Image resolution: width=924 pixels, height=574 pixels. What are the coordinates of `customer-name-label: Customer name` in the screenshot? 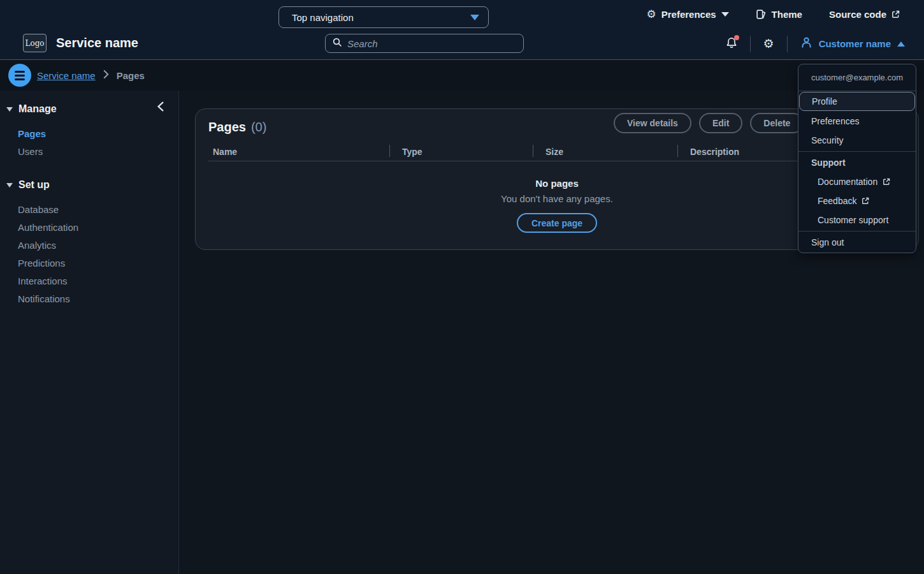 It's located at (855, 43).